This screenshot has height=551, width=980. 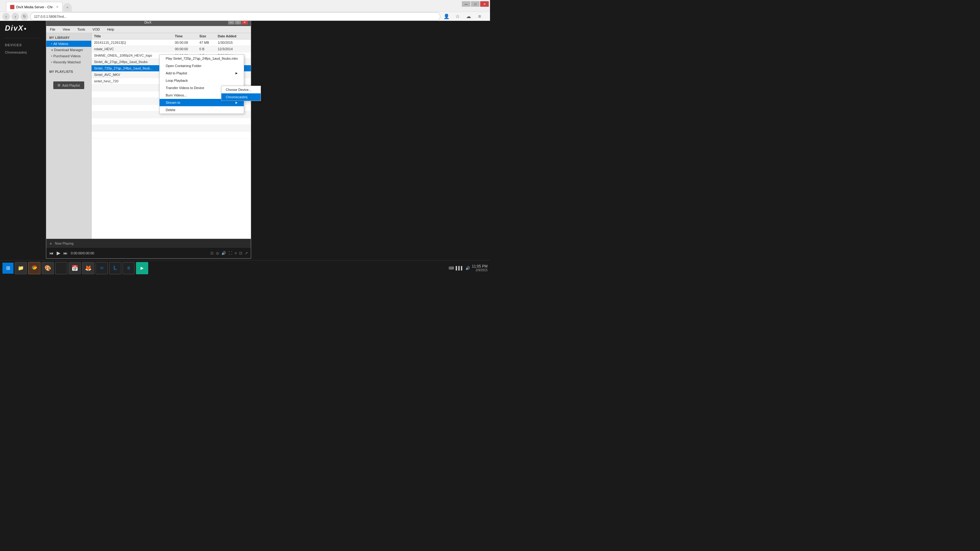 I want to click on ctx-loop-playback: Loop Playback, so click(x=202, y=81).